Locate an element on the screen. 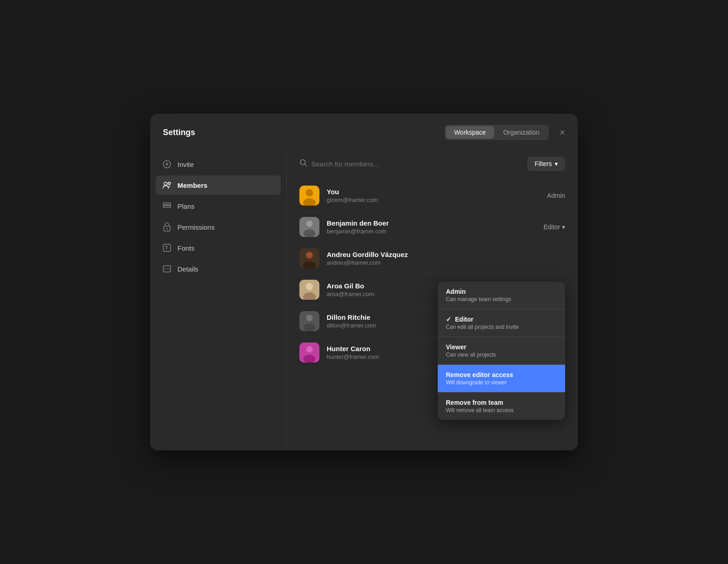 The width and height of the screenshot is (728, 564). dropdown-item-viewer-desc: Can view all projects is located at coordinates (501, 355).